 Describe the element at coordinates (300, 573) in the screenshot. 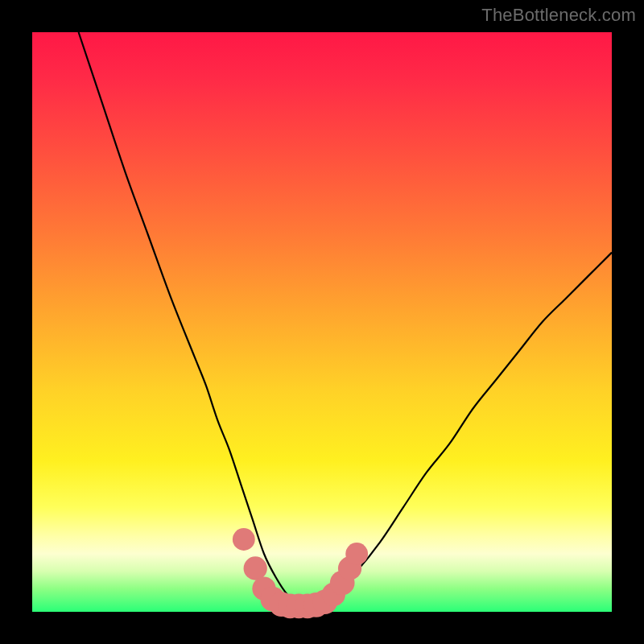

I see `curve-markers` at that location.